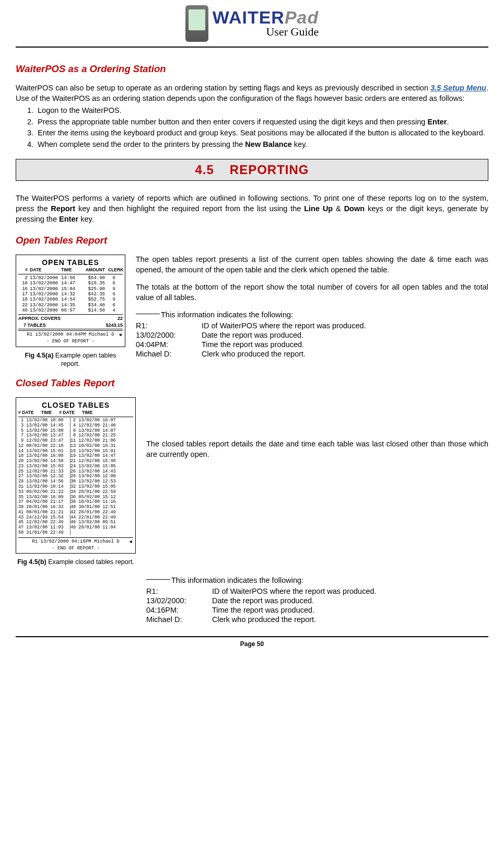  I want to click on reporting-intro: The WaiterPOS performs a variety of repo…, so click(252, 209).